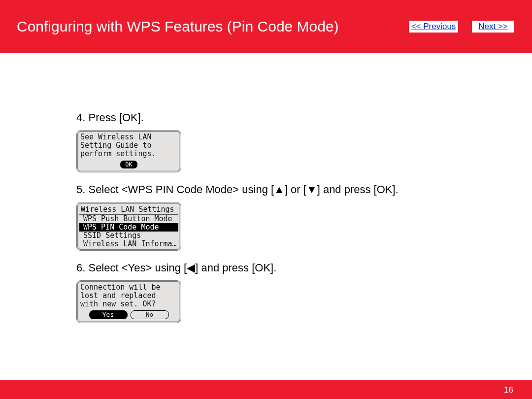 This screenshot has height=399, width=532. I want to click on ok-button-graphic: OK, so click(129, 165).